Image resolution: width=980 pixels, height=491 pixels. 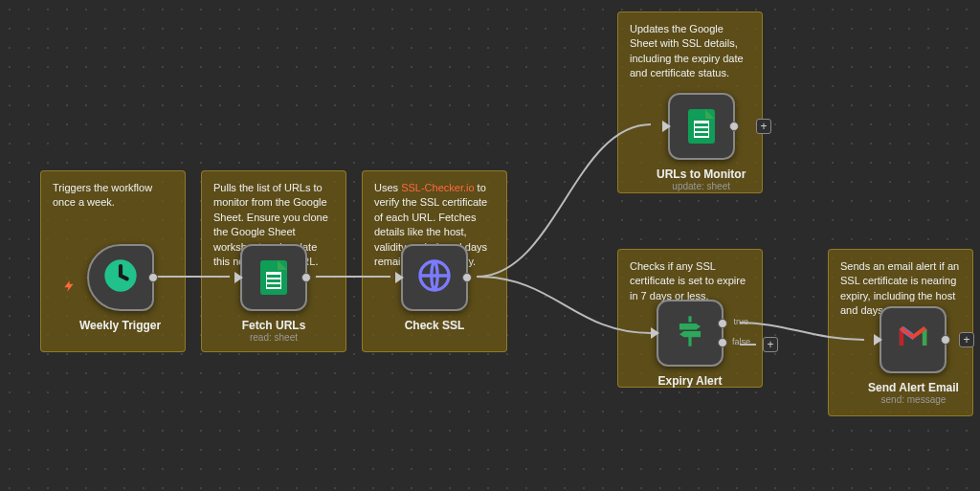 I want to click on sticky-text: Triggers the workflow once a week., so click(x=102, y=195).